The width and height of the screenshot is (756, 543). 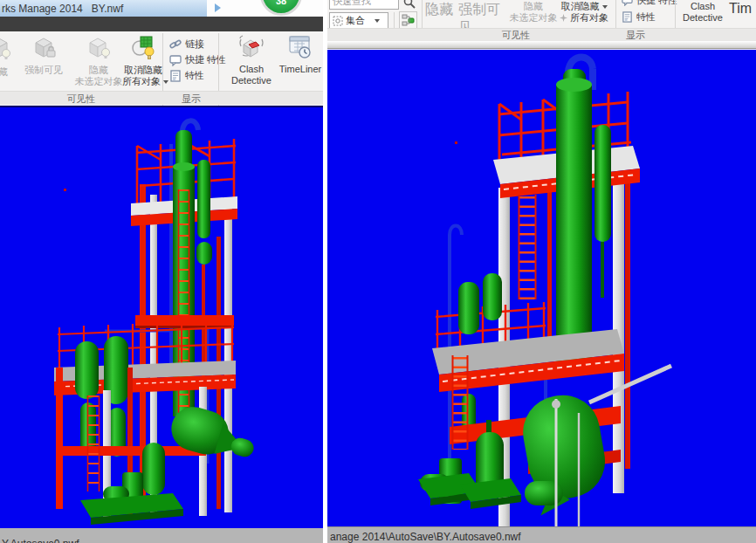 What do you see at coordinates (107, 9) in the screenshot?
I see `file-name: BY.nwf` at bounding box center [107, 9].